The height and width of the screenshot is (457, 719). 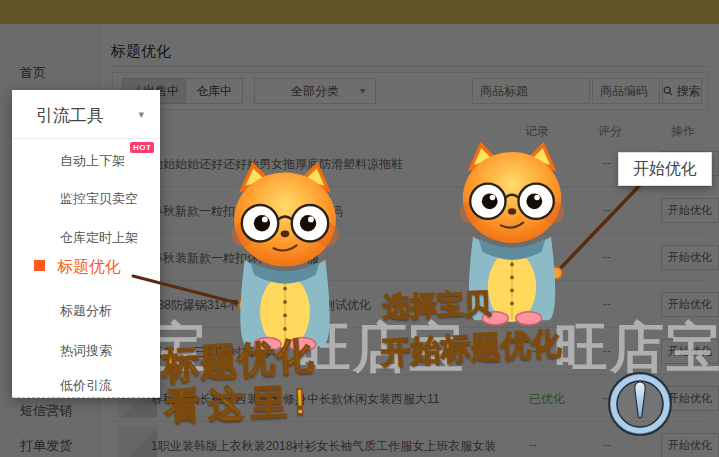 What do you see at coordinates (86, 386) in the screenshot?
I see `menu-item: 低价引流` at bounding box center [86, 386].